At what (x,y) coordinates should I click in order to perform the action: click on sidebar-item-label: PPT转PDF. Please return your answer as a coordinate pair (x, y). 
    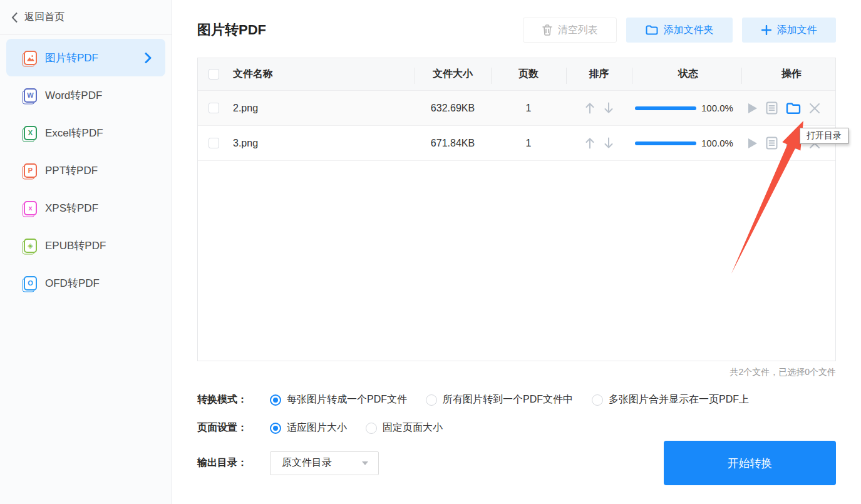
    Looking at the image, I should click on (71, 170).